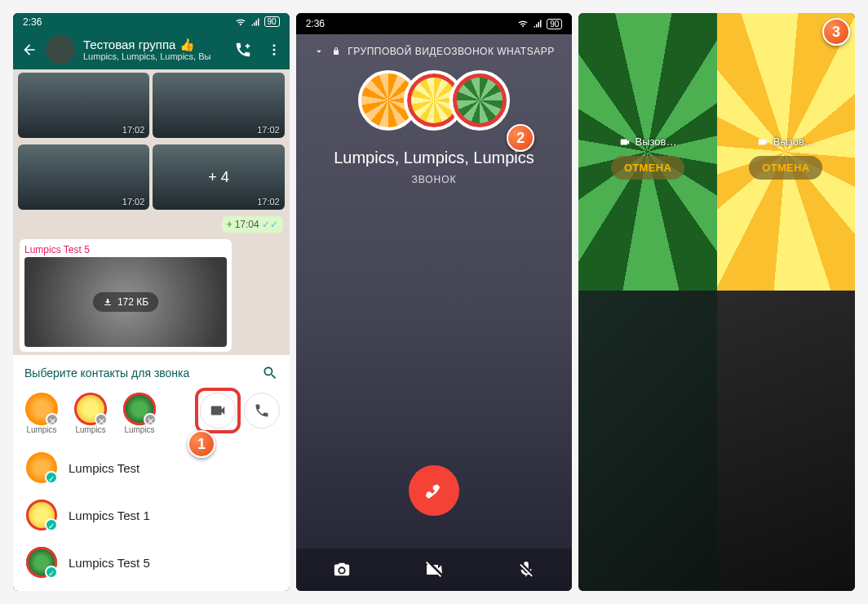 The width and height of the screenshot is (868, 604). I want to click on toggle-video-button, so click(434, 570).